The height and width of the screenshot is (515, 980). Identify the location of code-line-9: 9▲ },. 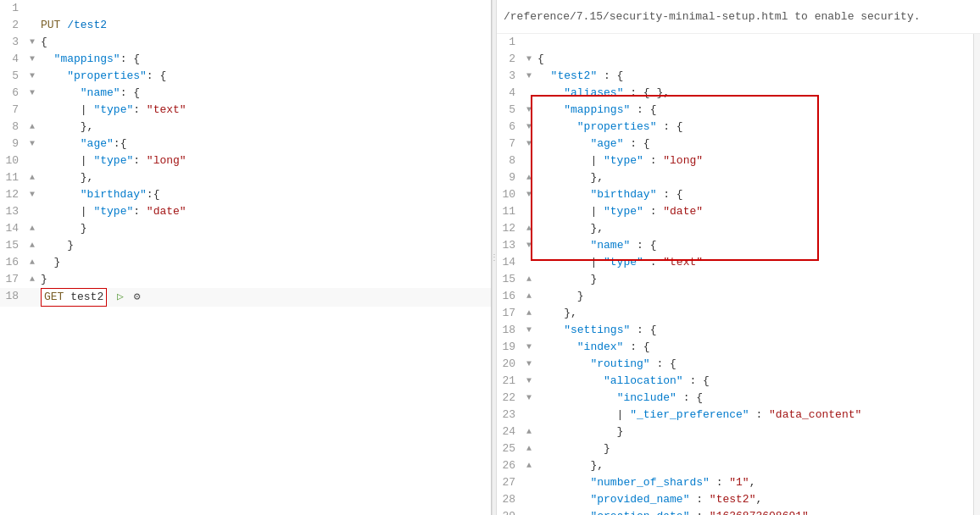
(735, 178).